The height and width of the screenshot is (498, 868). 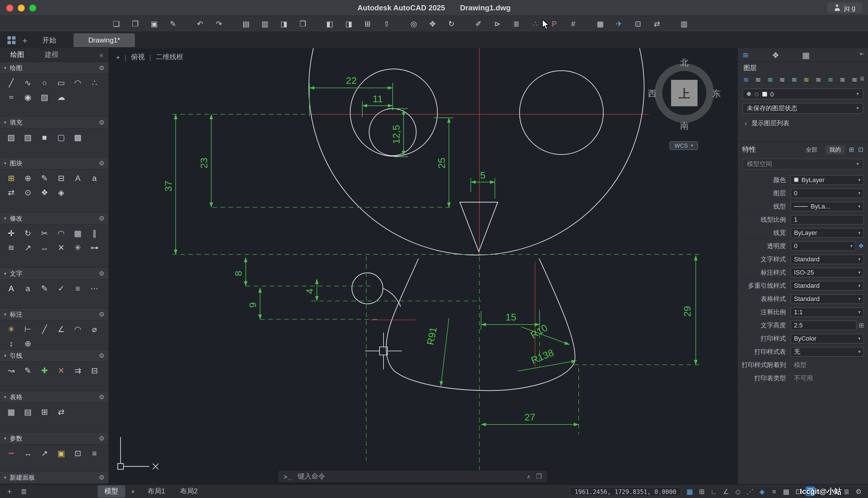 What do you see at coordinates (94, 371) in the screenshot?
I see `collect-leaders-icon: ⊟` at bounding box center [94, 371].